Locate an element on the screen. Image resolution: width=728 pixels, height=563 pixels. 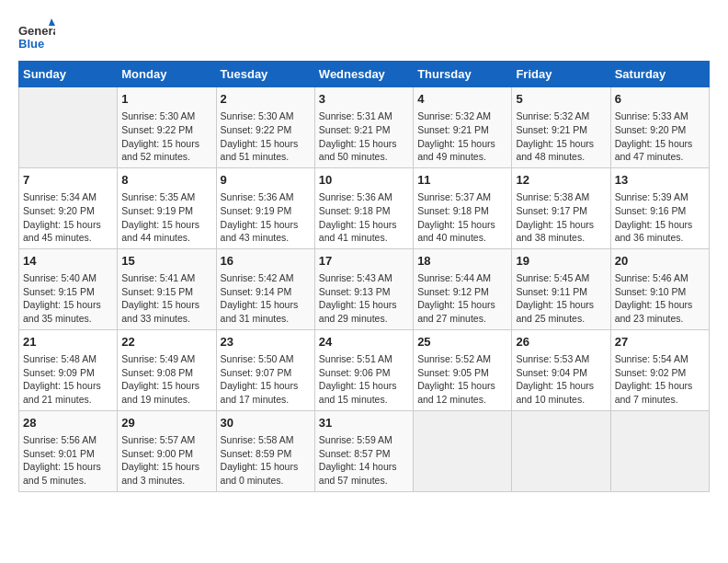
day-number: 25 is located at coordinates (462, 342).